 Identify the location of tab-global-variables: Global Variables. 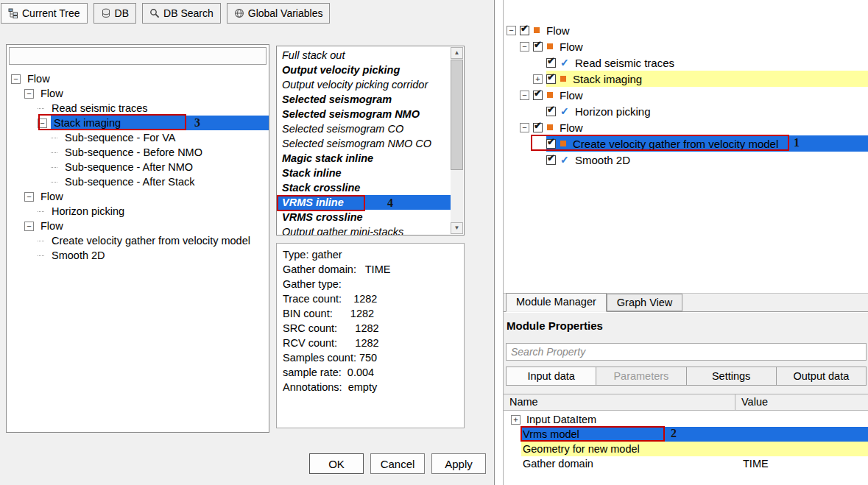
(278, 13).